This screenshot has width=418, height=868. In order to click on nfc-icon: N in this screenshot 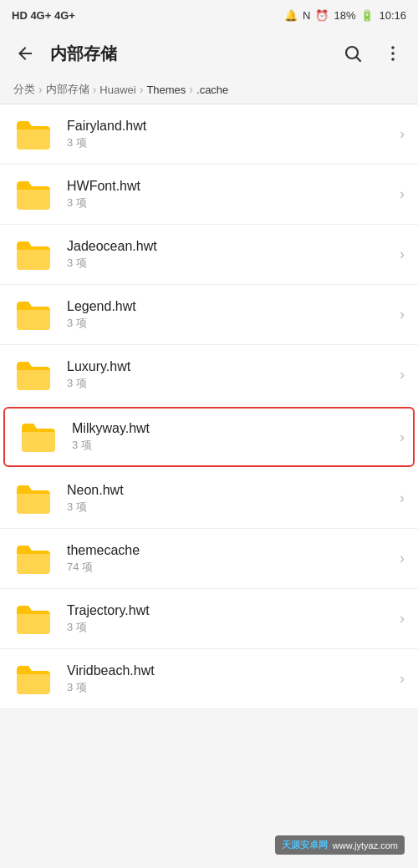, I will do `click(306, 15)`.